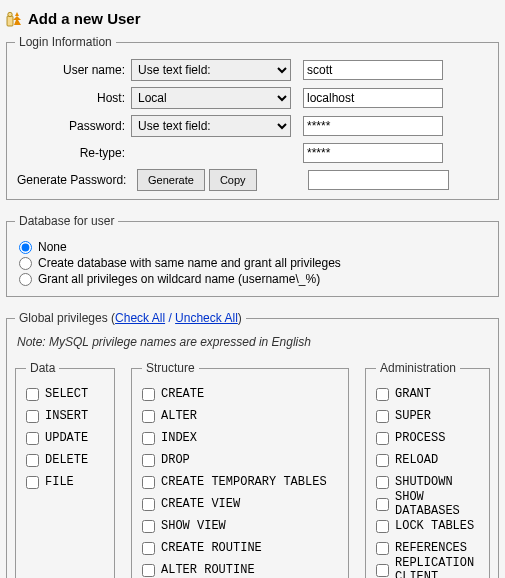  What do you see at coordinates (428, 416) in the screenshot?
I see `privilege-item: SUPER` at bounding box center [428, 416].